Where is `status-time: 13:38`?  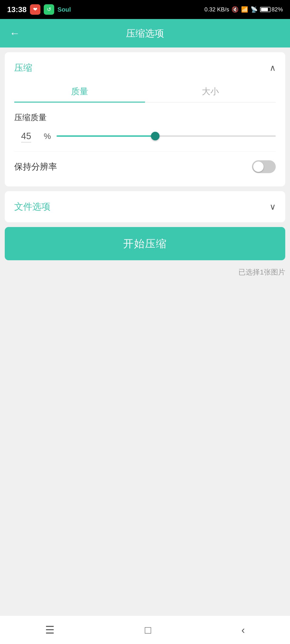 status-time: 13:38 is located at coordinates (17, 10).